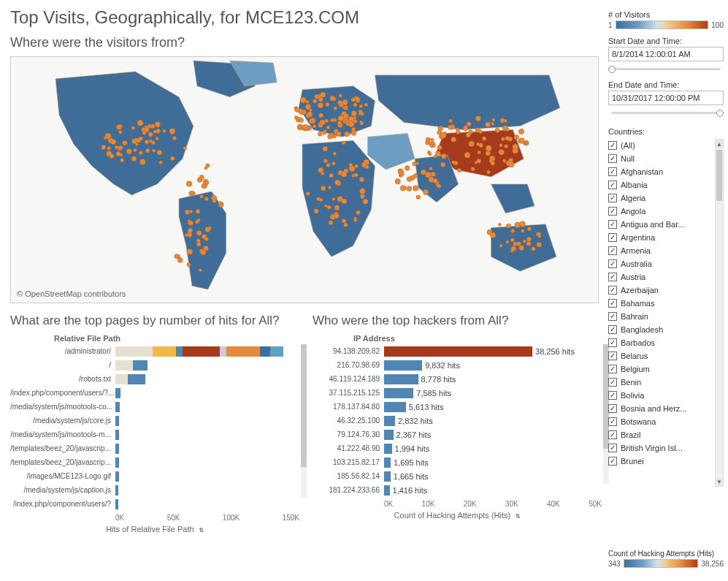  I want to click on hackers-bar-row: 181.224.233.661,416 hits, so click(455, 490).